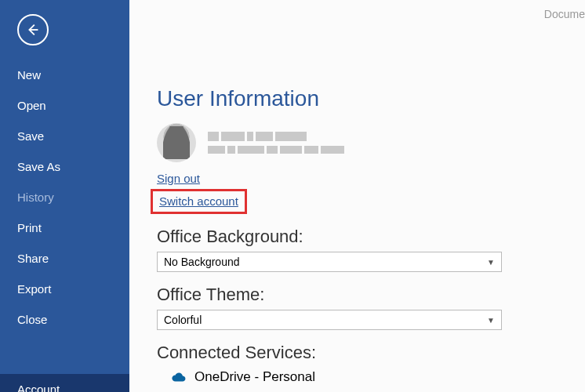 The image size is (585, 392). What do you see at coordinates (565, 14) in the screenshot?
I see `document-title-truncated: Docume` at bounding box center [565, 14].